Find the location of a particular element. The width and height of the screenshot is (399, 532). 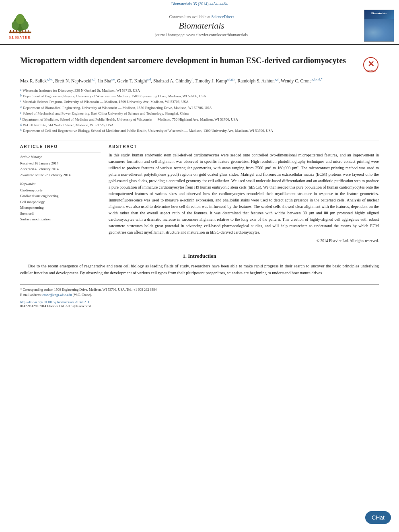

received-date: Received 16 January 2014 is located at coordinates (60, 163).